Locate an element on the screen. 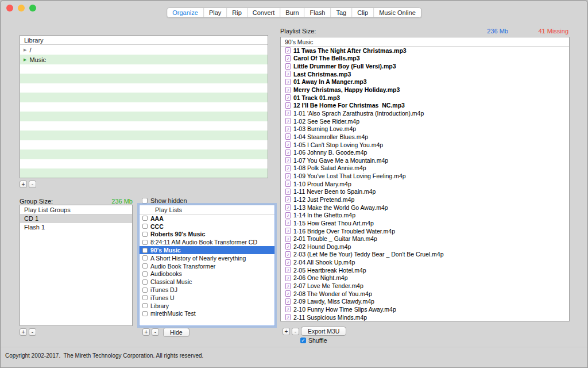 This screenshot has width=588, height=368. library-add-button: + is located at coordinates (23, 184).